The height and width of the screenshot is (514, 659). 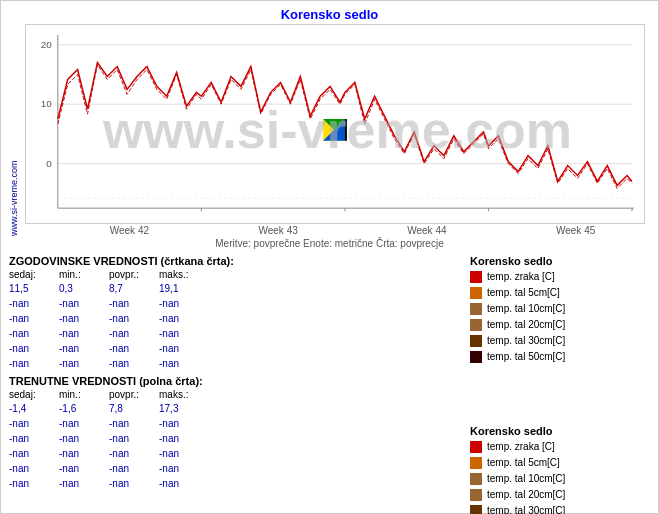 What do you see at coordinates (560, 357) in the screenshot?
I see `list-item: temp. tal 50cm[C]` at bounding box center [560, 357].